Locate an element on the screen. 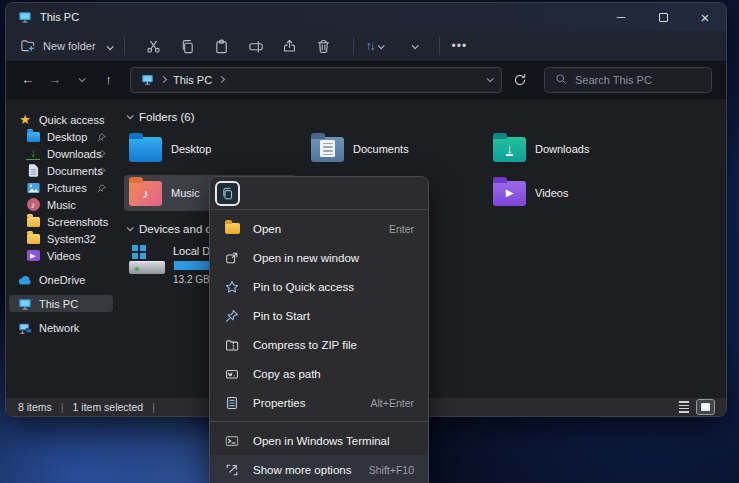 The width and height of the screenshot is (739, 483). sidebar-item-label: Downloads is located at coordinates (74, 154).